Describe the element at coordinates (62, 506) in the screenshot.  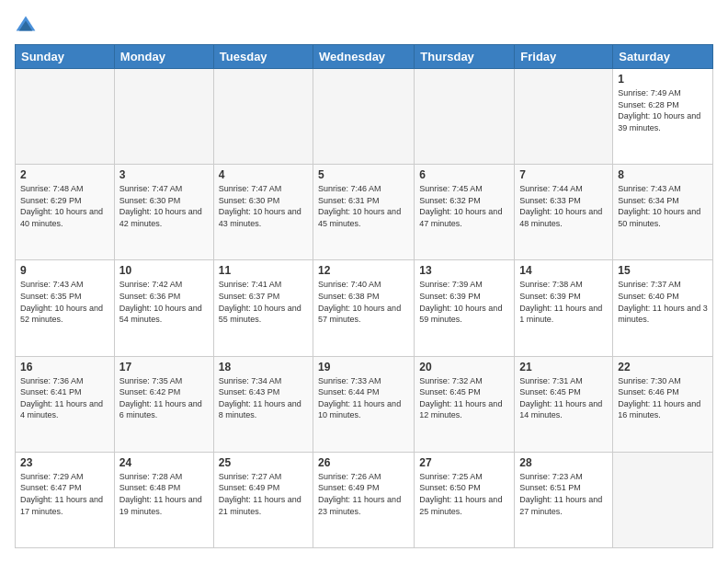
I see `daylight-label: Daylight: 11 hours and 17 minutes.` at that location.